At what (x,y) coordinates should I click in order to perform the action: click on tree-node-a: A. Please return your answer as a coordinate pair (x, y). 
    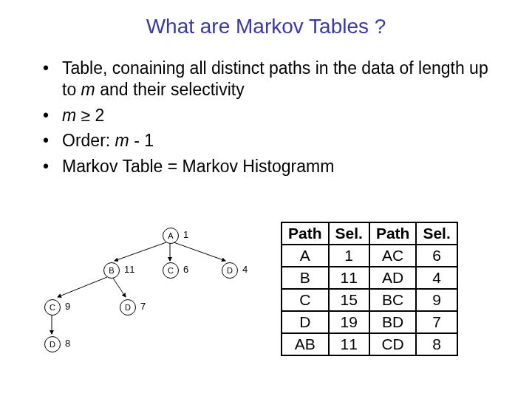
    Looking at the image, I should click on (171, 236).